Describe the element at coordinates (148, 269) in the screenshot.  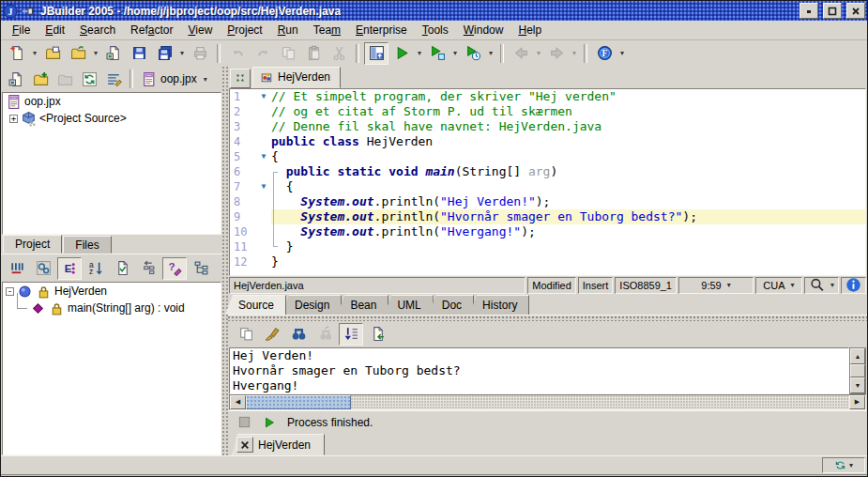
I see `structure-show-inherited-button` at that location.